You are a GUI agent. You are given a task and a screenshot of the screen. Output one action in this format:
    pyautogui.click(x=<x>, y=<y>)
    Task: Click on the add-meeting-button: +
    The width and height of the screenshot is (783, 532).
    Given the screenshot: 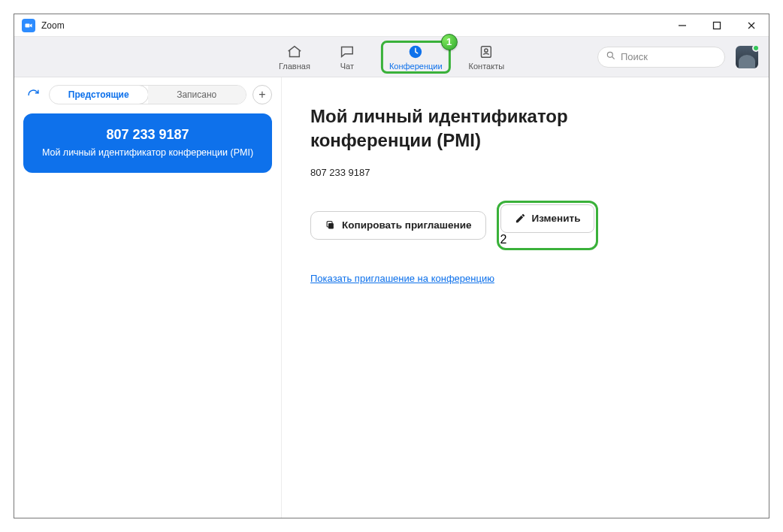 What is the action you would take?
    pyautogui.click(x=262, y=95)
    